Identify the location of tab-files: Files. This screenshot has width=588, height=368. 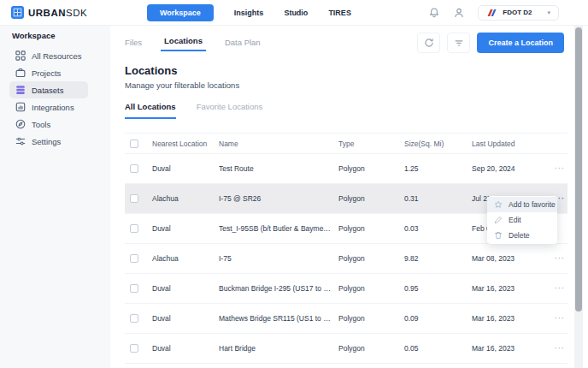
(133, 45).